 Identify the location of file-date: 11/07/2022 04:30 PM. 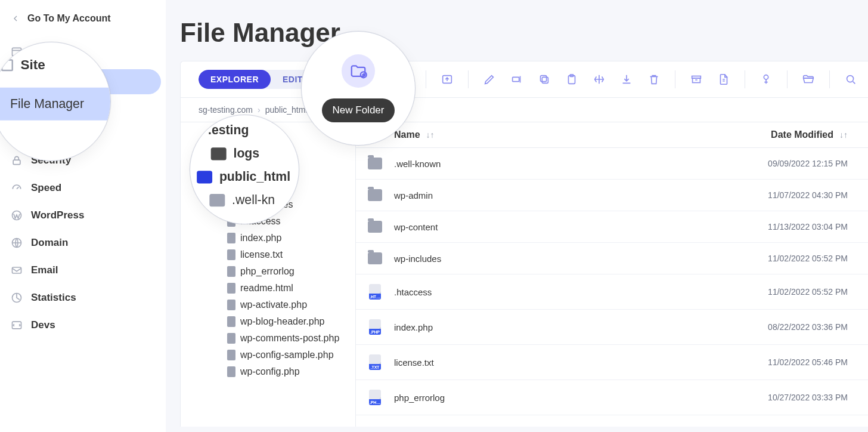
(788, 195).